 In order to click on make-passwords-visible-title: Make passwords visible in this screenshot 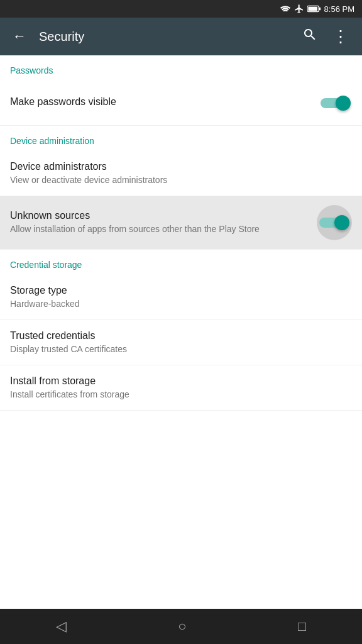, I will do `click(165, 102)`.